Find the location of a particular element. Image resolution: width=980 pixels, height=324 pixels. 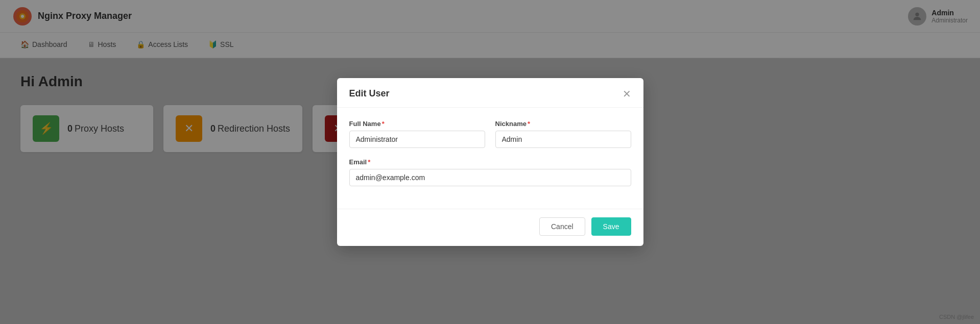

form-row-name: Full Name* Nickname* is located at coordinates (490, 134).